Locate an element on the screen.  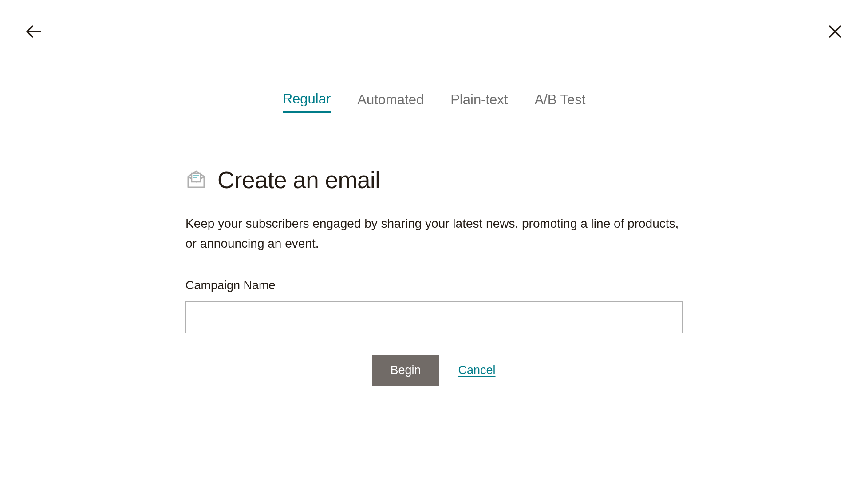
page-title: Create an email is located at coordinates (299, 180).